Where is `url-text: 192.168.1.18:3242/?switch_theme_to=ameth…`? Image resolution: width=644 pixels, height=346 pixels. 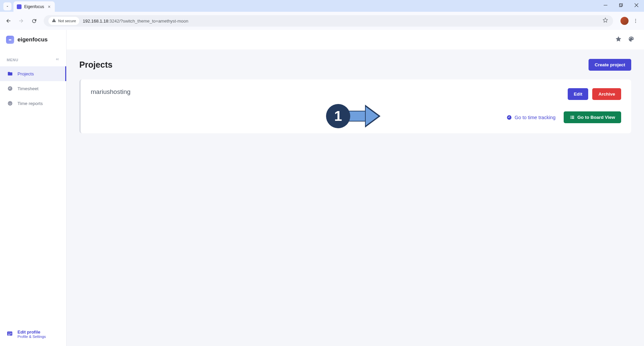 url-text: 192.168.1.18:3242/?switch_theme_to=ameth… is located at coordinates (341, 21).